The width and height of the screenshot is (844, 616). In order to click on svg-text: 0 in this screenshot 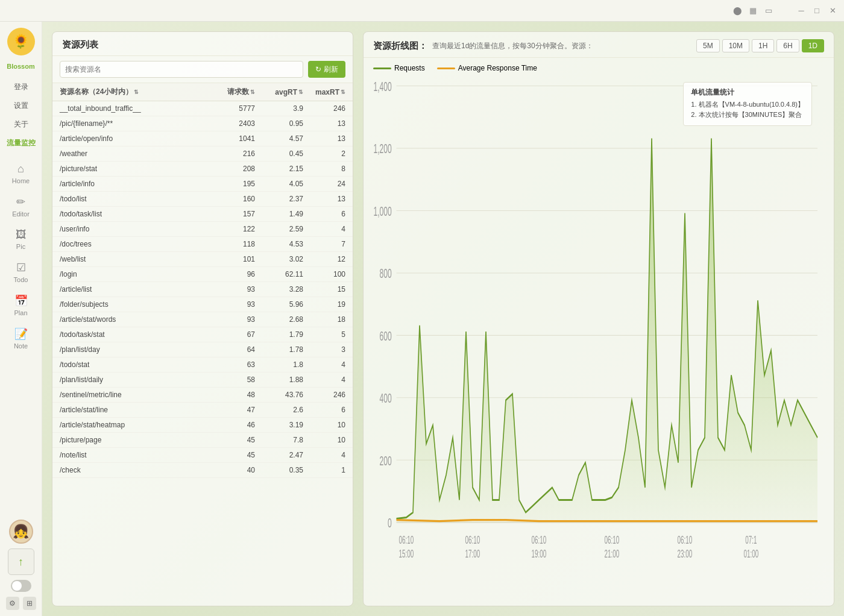, I will do `click(389, 523)`.